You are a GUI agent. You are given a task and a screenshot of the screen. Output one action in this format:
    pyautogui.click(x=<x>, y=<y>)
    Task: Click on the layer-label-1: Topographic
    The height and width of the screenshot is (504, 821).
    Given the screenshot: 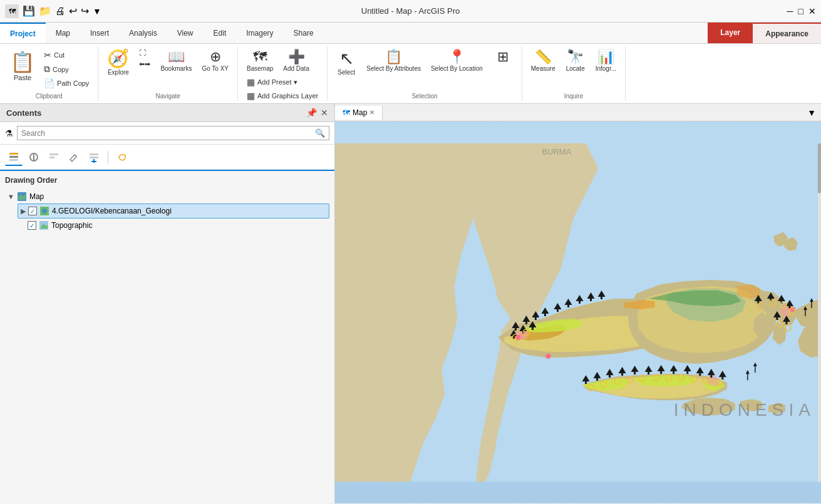 What is the action you would take?
    pyautogui.click(x=71, y=225)
    